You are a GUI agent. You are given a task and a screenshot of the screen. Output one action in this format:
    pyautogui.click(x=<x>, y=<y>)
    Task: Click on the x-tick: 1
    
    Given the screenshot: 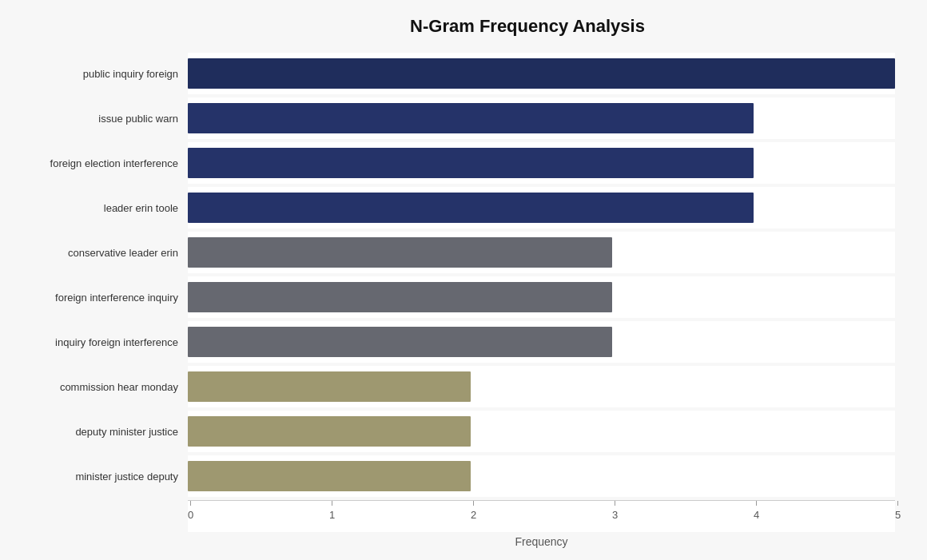 What is the action you would take?
    pyautogui.click(x=332, y=511)
    